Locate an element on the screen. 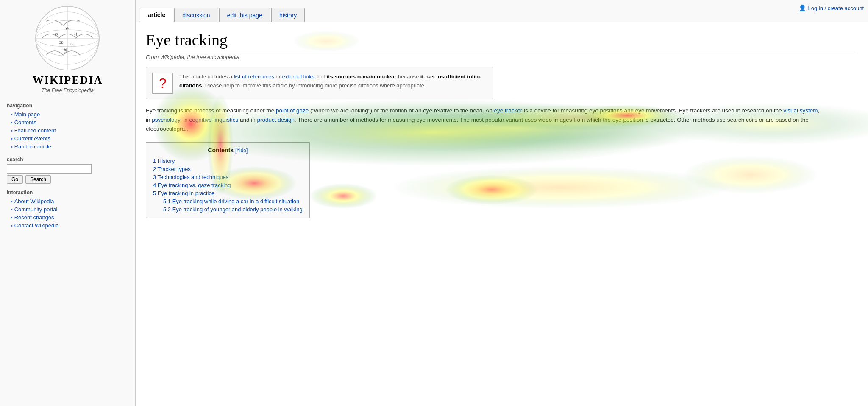 The height and width of the screenshot is (406, 868). contents-box: Contents [hide] 1 History 2 Tracker type… is located at coordinates (228, 180).